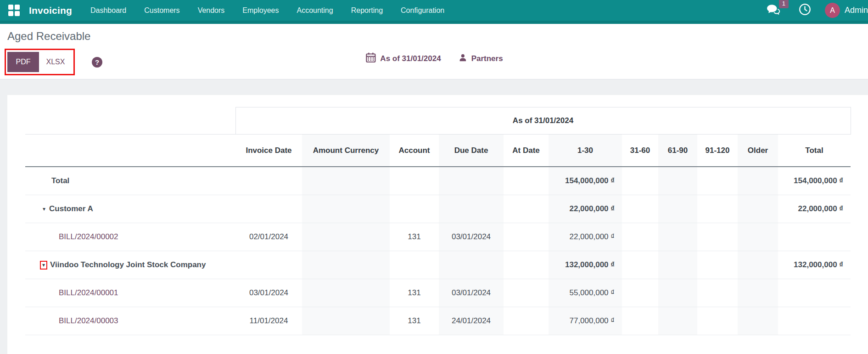 The width and height of the screenshot is (868, 354). Describe the element at coordinates (640, 151) in the screenshot. I see `col-header-b31_60: 31-60` at that location.